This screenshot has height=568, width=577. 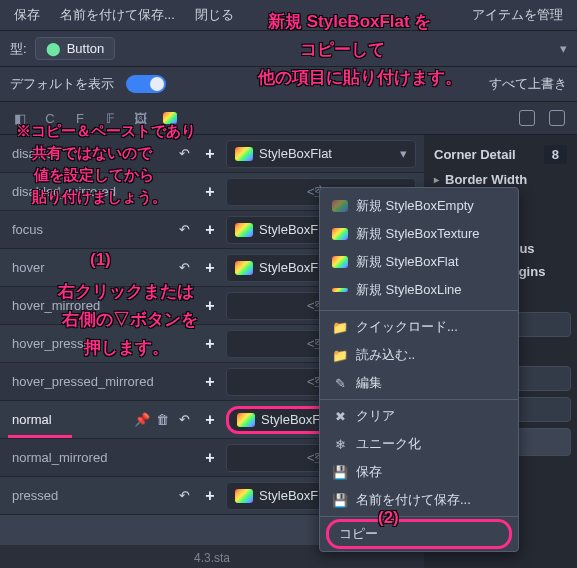 What do you see at coordinates (146, 84) in the screenshot?
I see `show-defaults-toggle` at bounding box center [146, 84].